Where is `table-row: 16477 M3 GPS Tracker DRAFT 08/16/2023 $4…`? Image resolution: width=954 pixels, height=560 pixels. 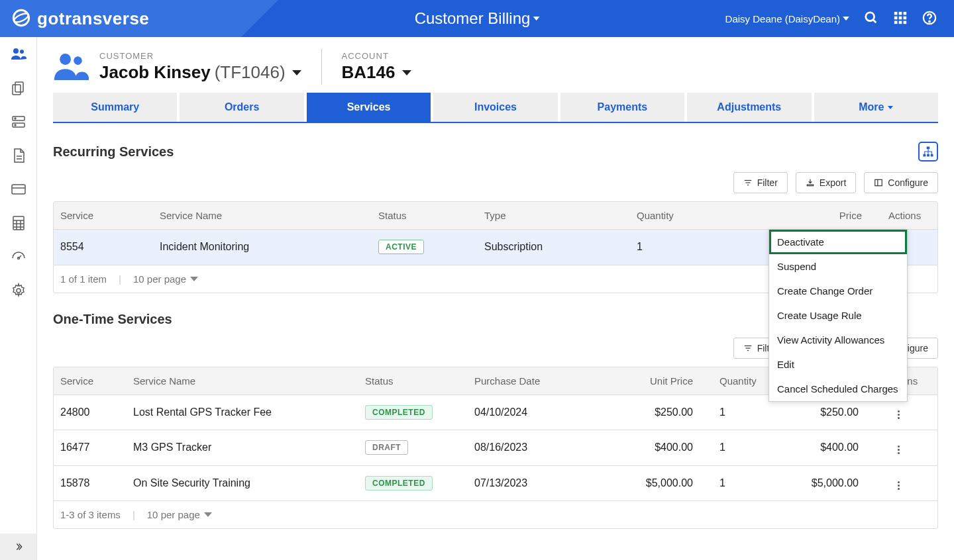
table-row: 16477 M3 GPS Tracker DRAFT 08/16/2023 $4… is located at coordinates (496, 448).